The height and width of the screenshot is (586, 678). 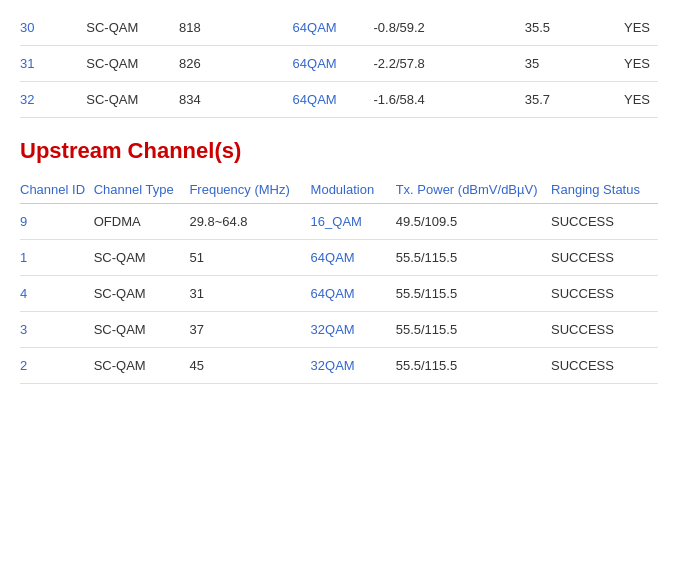 I want to click on upstream-section-title: Upstream Channel(s), so click(x=339, y=151).